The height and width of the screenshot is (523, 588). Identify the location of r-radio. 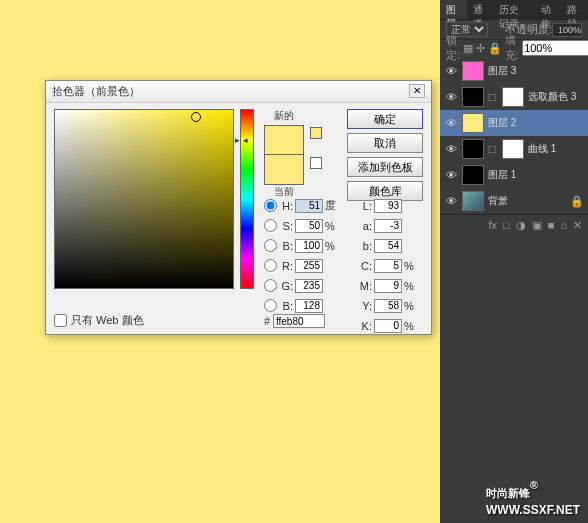
(270, 266).